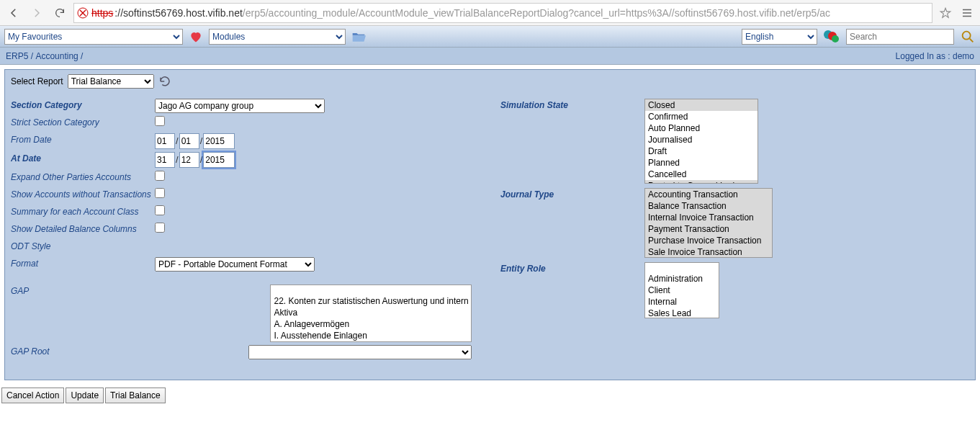  I want to click on insecure-https-icon, so click(83, 13).